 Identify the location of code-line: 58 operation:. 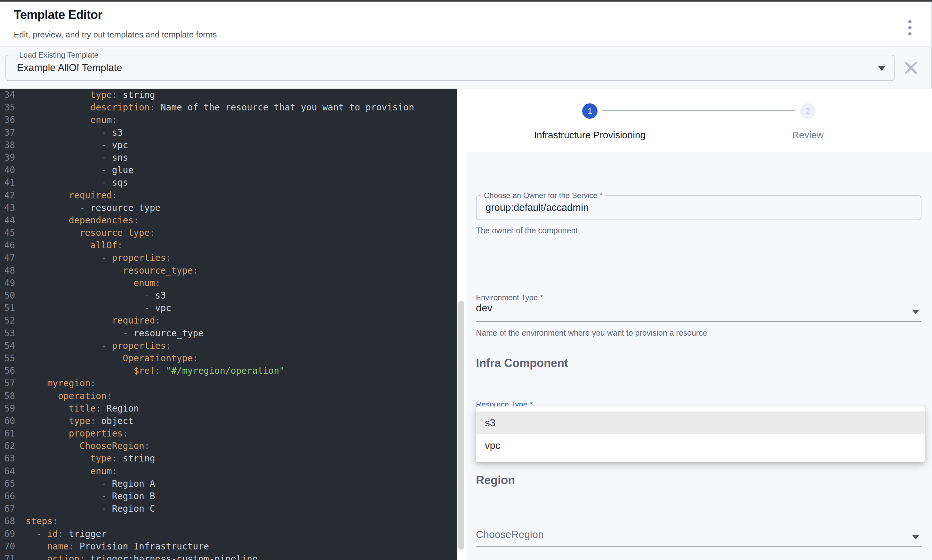
(229, 396).